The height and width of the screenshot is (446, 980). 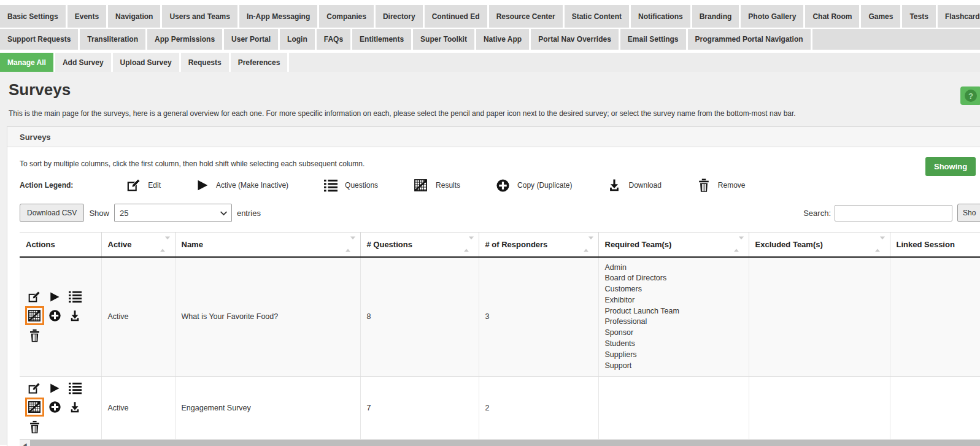 I want to click on entries-label: entries, so click(x=249, y=213).